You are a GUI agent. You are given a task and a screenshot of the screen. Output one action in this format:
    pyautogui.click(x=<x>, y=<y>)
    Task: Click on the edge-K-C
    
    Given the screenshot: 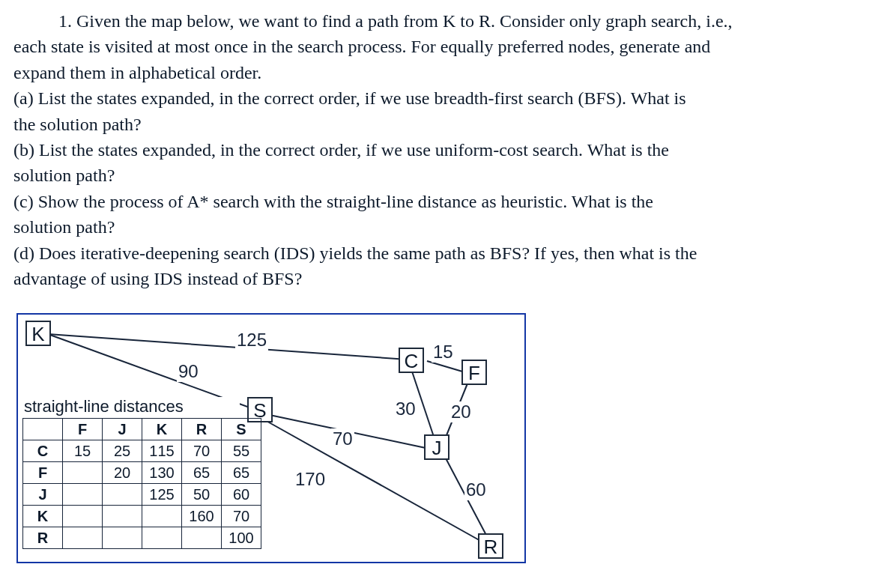 What is the action you would take?
    pyautogui.click(x=228, y=347)
    